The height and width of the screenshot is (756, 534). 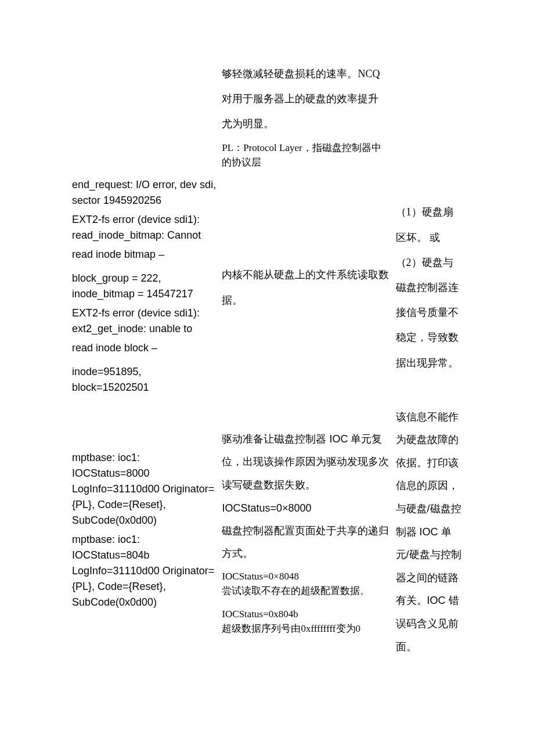 What do you see at coordinates (145, 193) in the screenshot?
I see `log-line: end_request: I/O error, dev sdi, sector …` at bounding box center [145, 193].